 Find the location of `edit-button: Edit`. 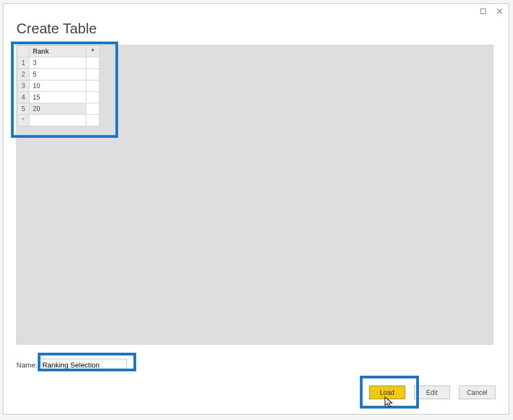

edit-button: Edit is located at coordinates (432, 393).